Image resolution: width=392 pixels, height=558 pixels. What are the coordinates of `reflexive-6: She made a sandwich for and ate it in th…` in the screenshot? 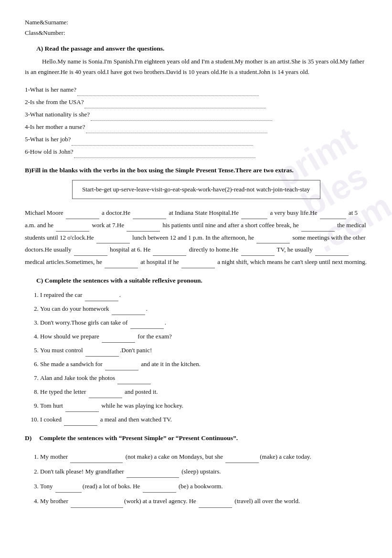 It's located at (203, 364).